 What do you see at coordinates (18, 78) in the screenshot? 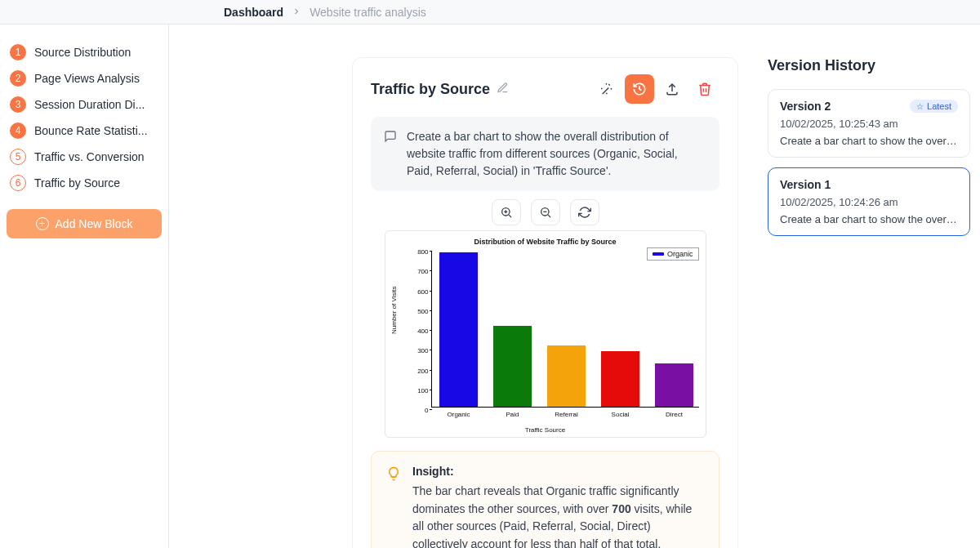
I see `sidebar-item-number: 2` at bounding box center [18, 78].